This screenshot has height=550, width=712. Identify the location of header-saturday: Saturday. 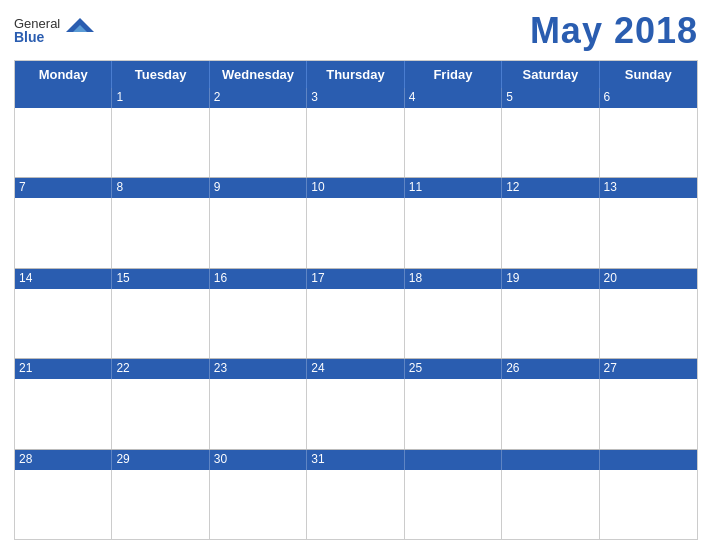
(550, 74).